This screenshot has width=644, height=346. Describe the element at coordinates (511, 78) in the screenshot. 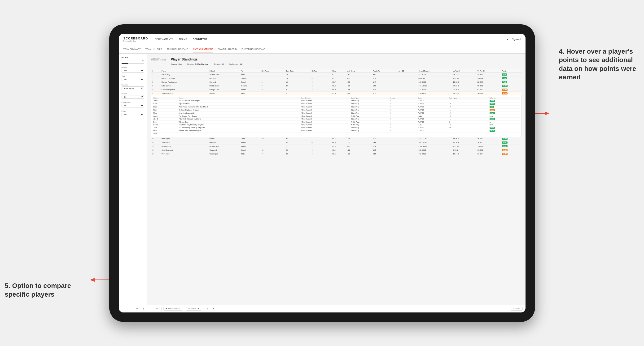

I see `points-cell: 79.3` at that location.